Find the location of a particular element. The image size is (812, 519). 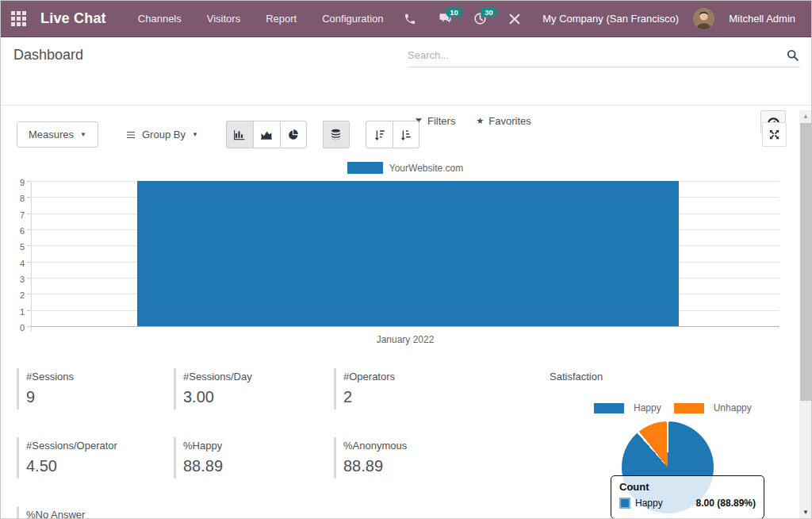

chevron-down-icon: ▼ is located at coordinates (195, 135).